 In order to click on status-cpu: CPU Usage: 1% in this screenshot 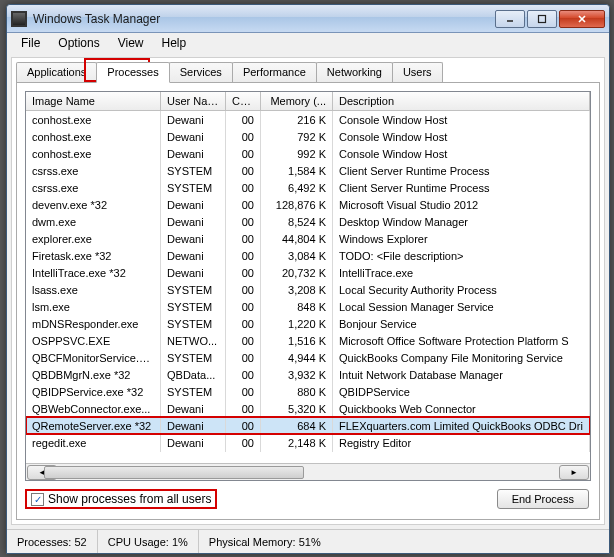, I will do `click(148, 542)`.